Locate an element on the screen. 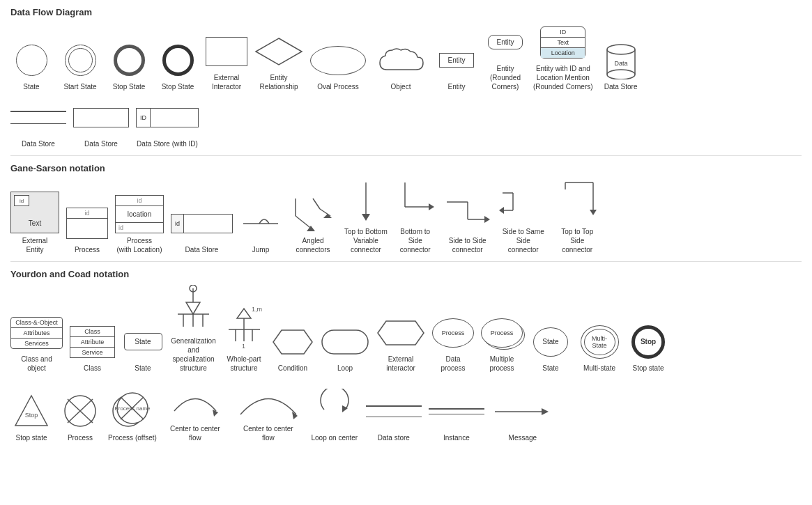  yc-class-shape: Class Attribute Service is located at coordinates (92, 341).